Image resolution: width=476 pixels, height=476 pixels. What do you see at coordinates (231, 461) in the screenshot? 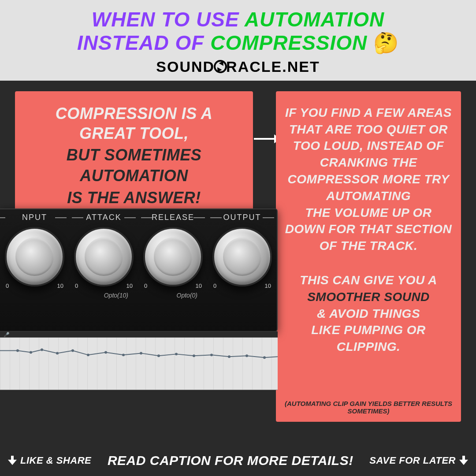
I see `footer-center: Read caption for more details!` at bounding box center [231, 461].